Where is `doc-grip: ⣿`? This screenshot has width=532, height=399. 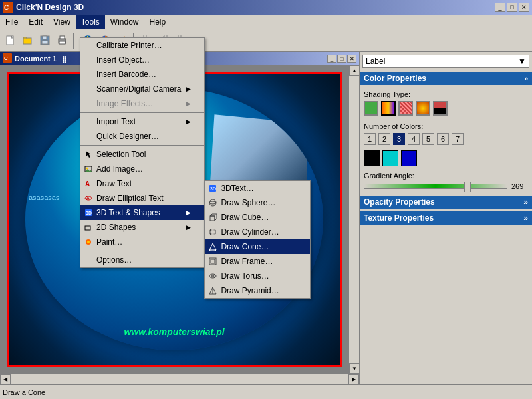 doc-grip: ⣿ is located at coordinates (64, 59).